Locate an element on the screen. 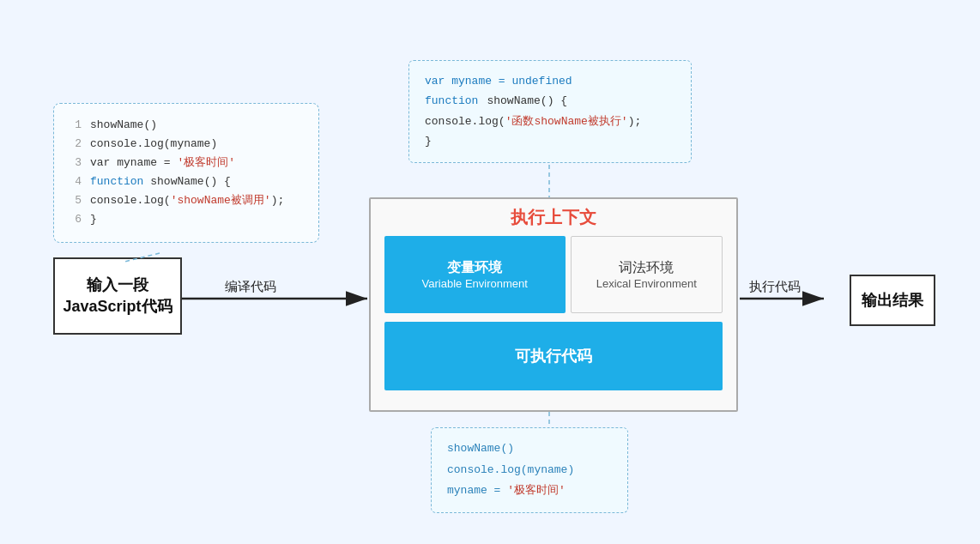 The width and height of the screenshot is (980, 544). input-box-text: 输入一段 JavaScript代码 is located at coordinates (117, 296).